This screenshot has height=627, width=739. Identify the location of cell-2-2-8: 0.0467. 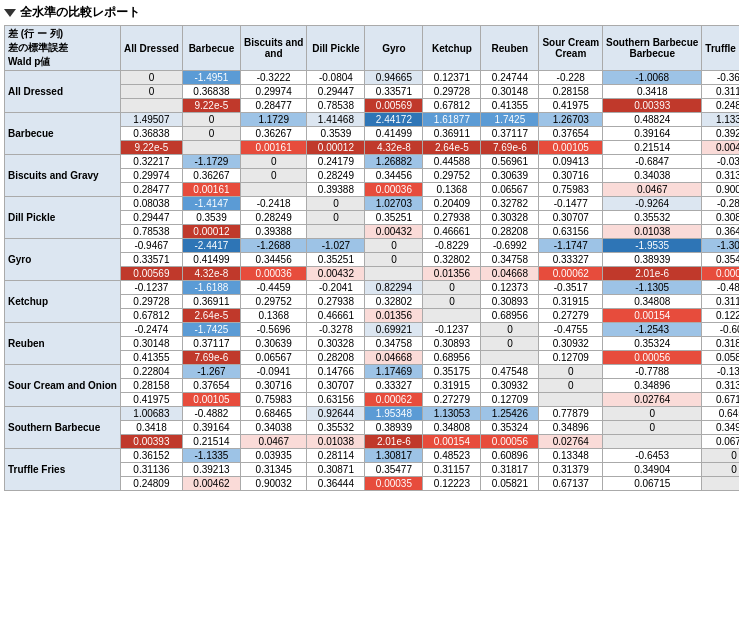
(652, 190).